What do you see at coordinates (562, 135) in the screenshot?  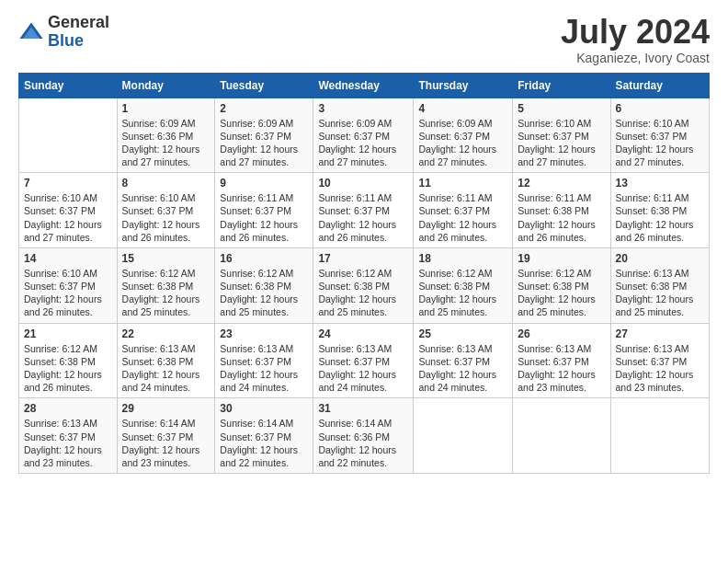 I see `table-row: 5Sunrise: 6:10 AMSunset: 6:37 PMDaylight…` at bounding box center [562, 135].